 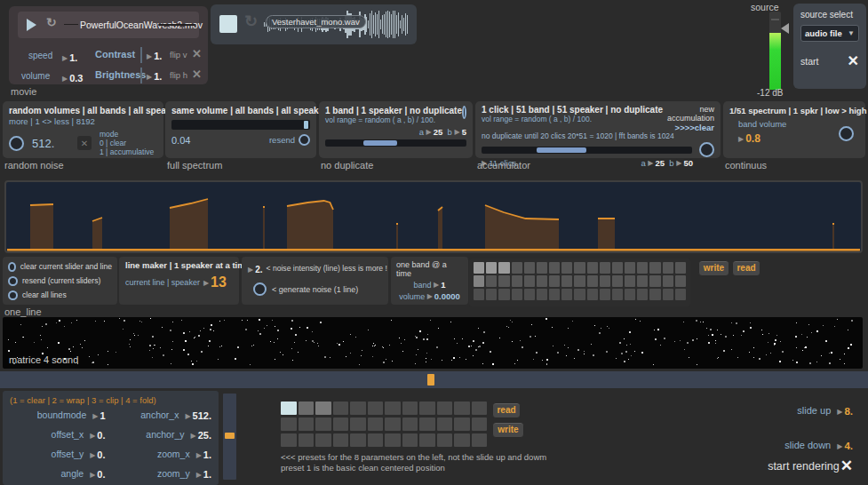 I want to click on loop-icon: ↻, so click(x=52, y=22).